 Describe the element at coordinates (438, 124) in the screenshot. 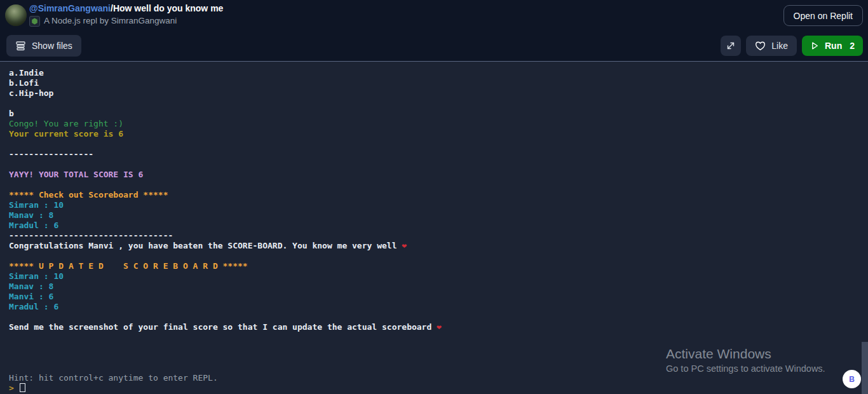

I see `console-line: Congo! You are right :)` at that location.